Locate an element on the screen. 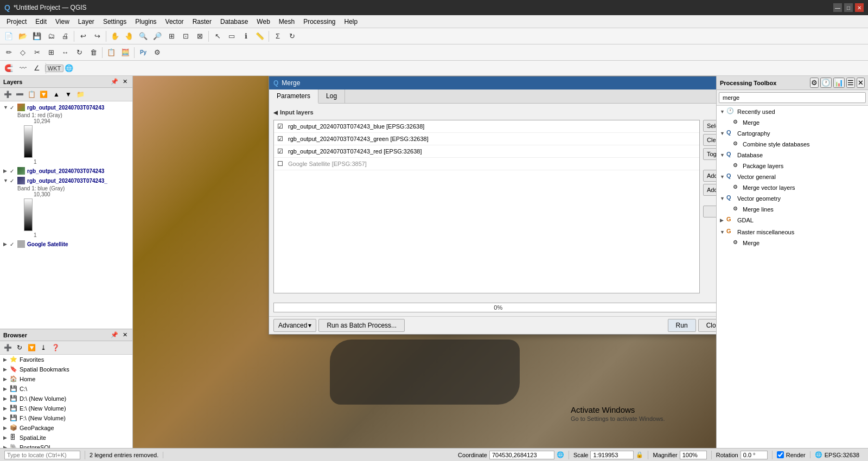 Image resolution: width=868 pixels, height=461 pixels. tb-split: ✂ is located at coordinates (37, 53).